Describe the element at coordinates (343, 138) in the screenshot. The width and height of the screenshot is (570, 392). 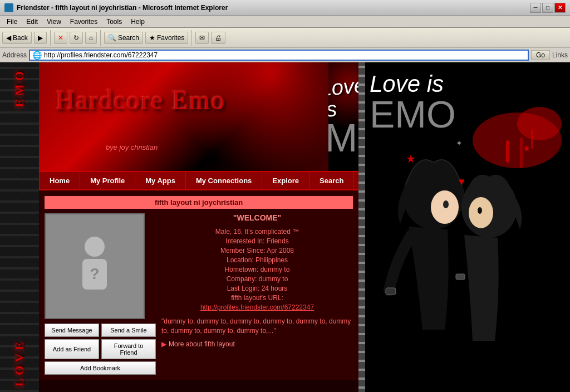
I see `emo-big-text: EMO` at that location.